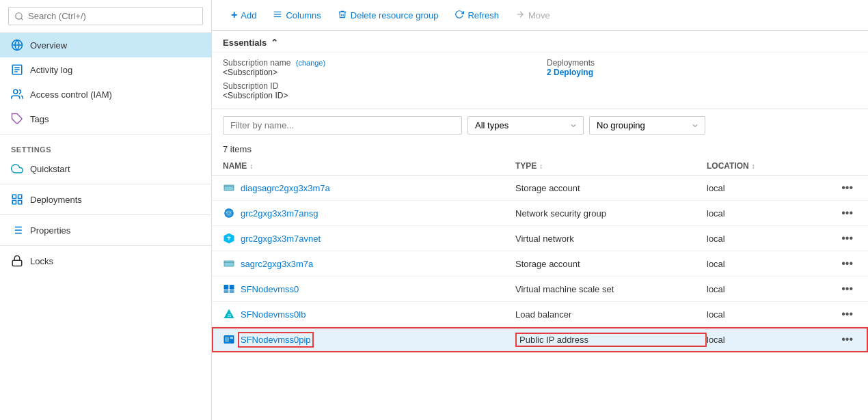  What do you see at coordinates (611, 188) in the screenshot?
I see `cell-type-1: Storage account` at bounding box center [611, 188].